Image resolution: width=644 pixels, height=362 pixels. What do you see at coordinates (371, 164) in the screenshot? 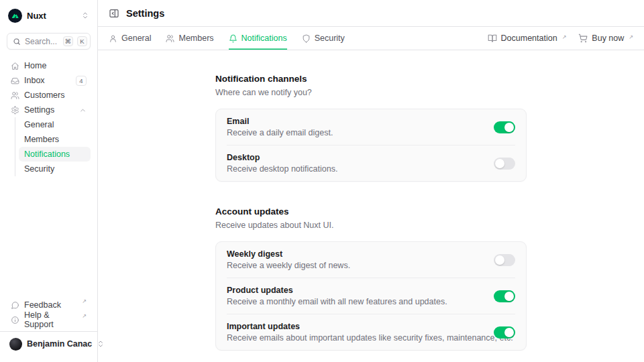
I see `setting-row-desktop: Desktop Receive desktop notifications.` at bounding box center [371, 164].